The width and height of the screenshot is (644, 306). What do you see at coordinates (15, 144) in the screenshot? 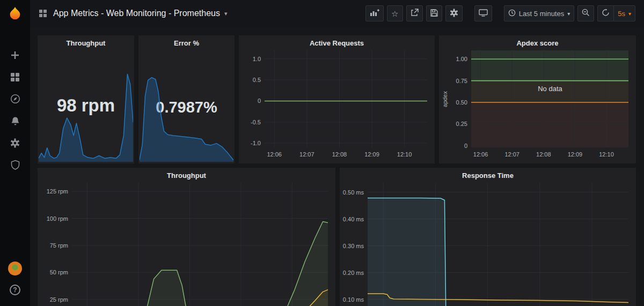
I see `sidebar-item-configuration` at bounding box center [15, 144].